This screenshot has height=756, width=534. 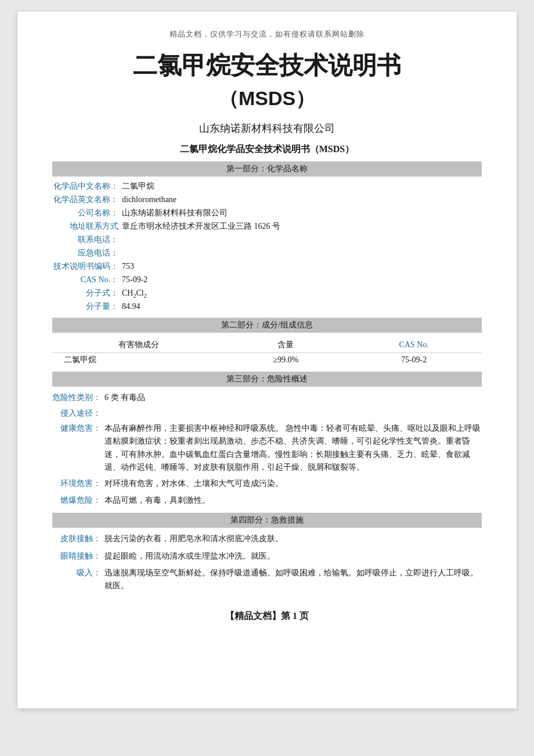 I want to click on label-address: 地址联系方式, so click(x=87, y=226).